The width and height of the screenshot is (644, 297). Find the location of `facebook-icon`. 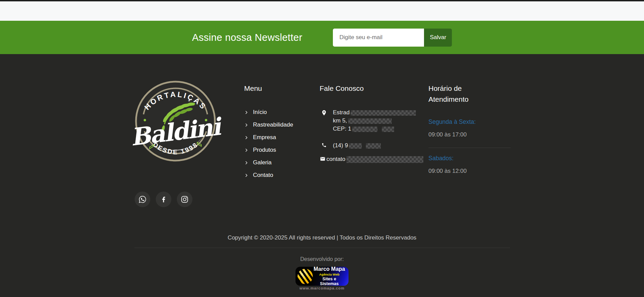

facebook-icon is located at coordinates (164, 199).